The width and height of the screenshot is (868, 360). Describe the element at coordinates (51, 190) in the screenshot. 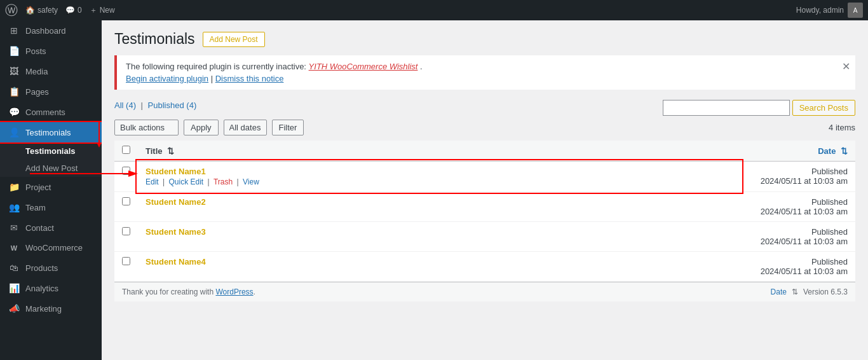

I see `sidebar: ⊞ Dashboard 📄 Posts 🖼 Media 📋 Pages 💬 Co…` at that location.